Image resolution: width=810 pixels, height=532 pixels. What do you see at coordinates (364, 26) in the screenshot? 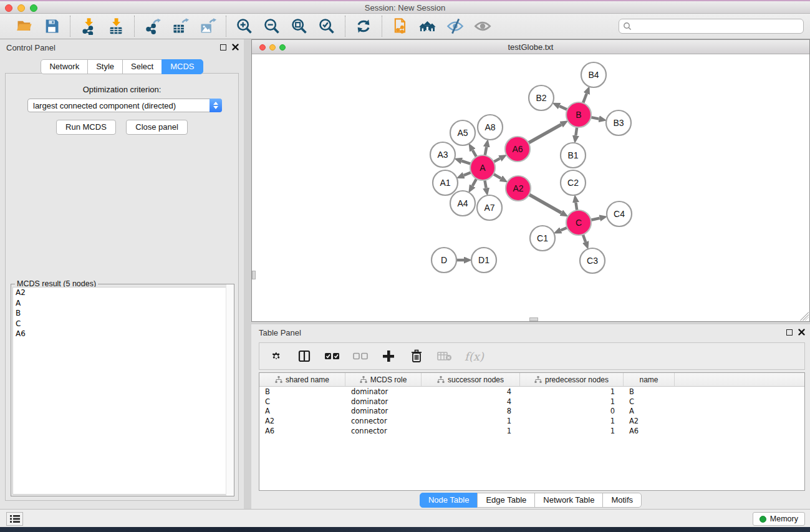
I see `refresh-layout-icon` at bounding box center [364, 26].